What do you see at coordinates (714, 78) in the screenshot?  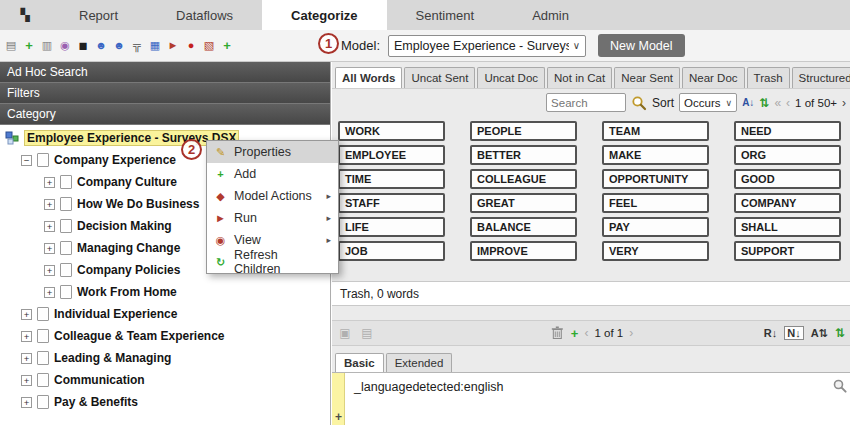 I see `tab-near-doc: Near Doc` at bounding box center [714, 78].